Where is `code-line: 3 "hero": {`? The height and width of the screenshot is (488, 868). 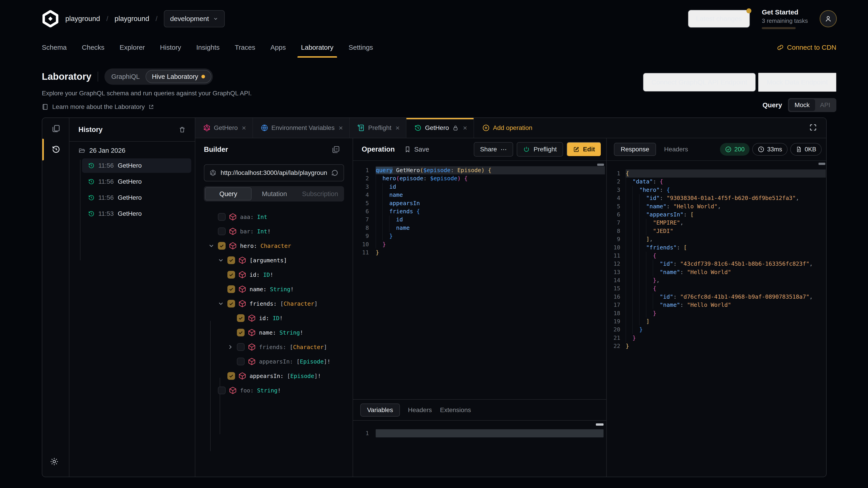
code-line: 3 "hero": { is located at coordinates (717, 190).